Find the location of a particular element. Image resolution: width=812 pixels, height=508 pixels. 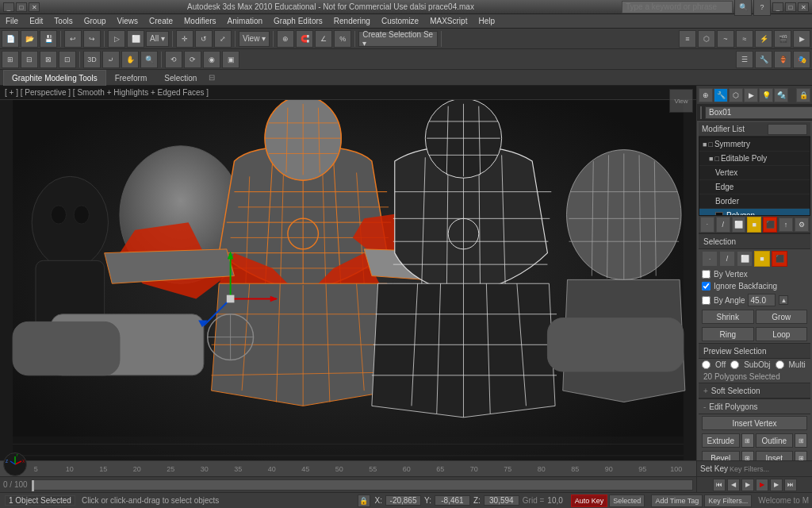

menu-tools: Tools is located at coordinates (63, 21).